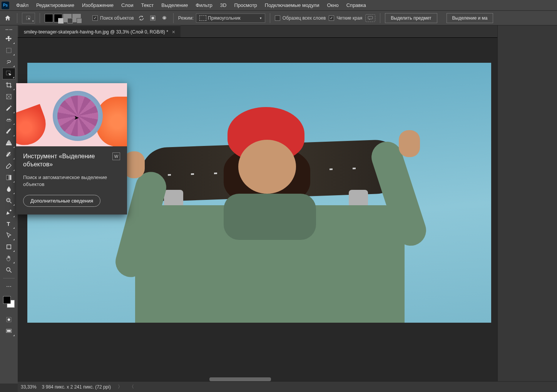 Image resolution: width=557 pixels, height=392 pixels. What do you see at coordinates (9, 270) in the screenshot?
I see `zoom-tool` at bounding box center [9, 270].